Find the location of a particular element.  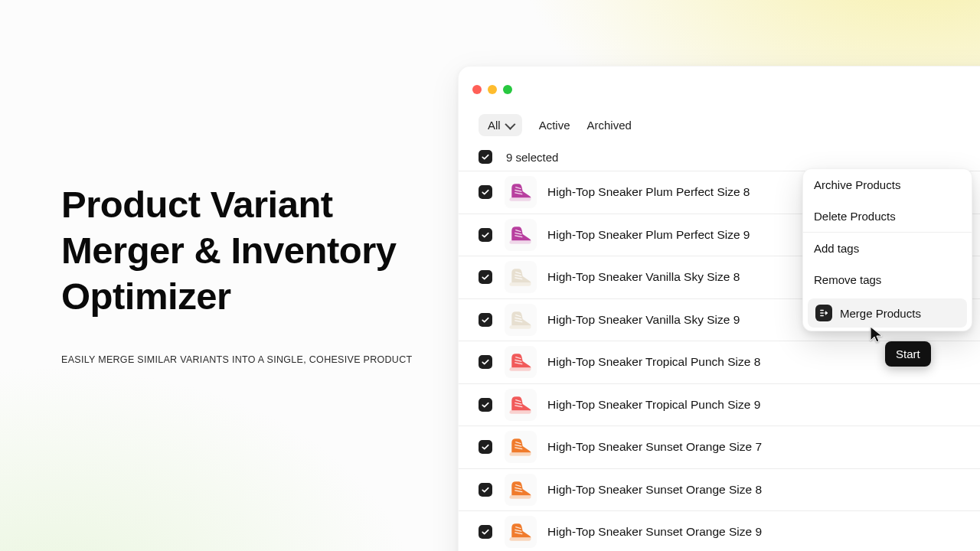

marketing-panel: Product Variant Merger & Inventory Optim… is located at coordinates (245, 274).